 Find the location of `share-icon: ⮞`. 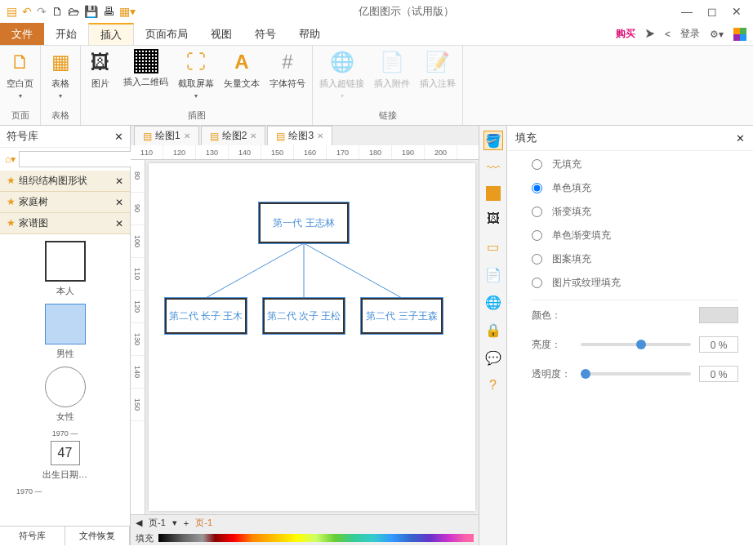

share-icon: ⮞ is located at coordinates (650, 34).